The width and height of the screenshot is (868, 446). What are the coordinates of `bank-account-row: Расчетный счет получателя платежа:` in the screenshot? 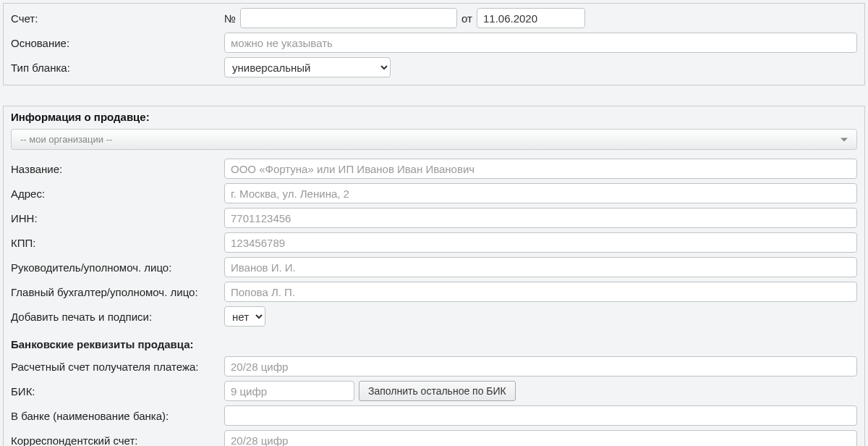 It's located at (434, 366).